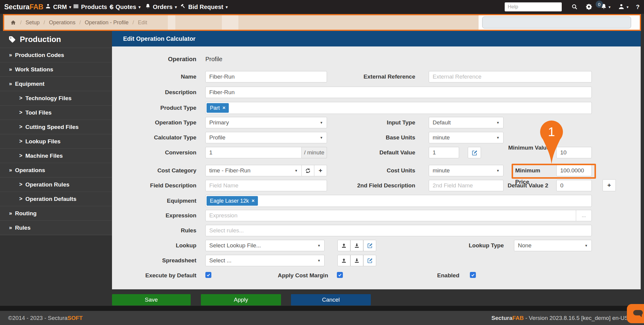 The width and height of the screenshot is (644, 325). I want to click on help-search-input, so click(533, 7).